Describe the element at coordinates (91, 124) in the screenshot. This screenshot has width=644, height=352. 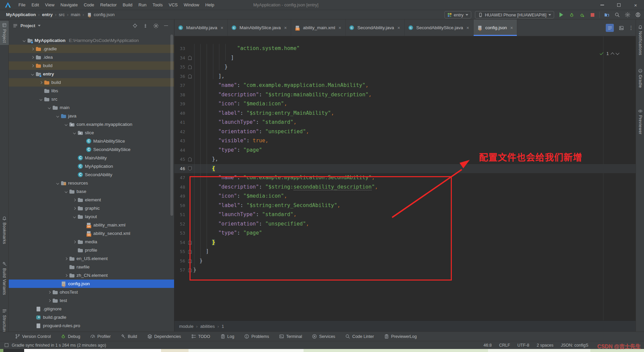
I see `tree-item-com.example.myapplication: com.example.myapplication` at that location.